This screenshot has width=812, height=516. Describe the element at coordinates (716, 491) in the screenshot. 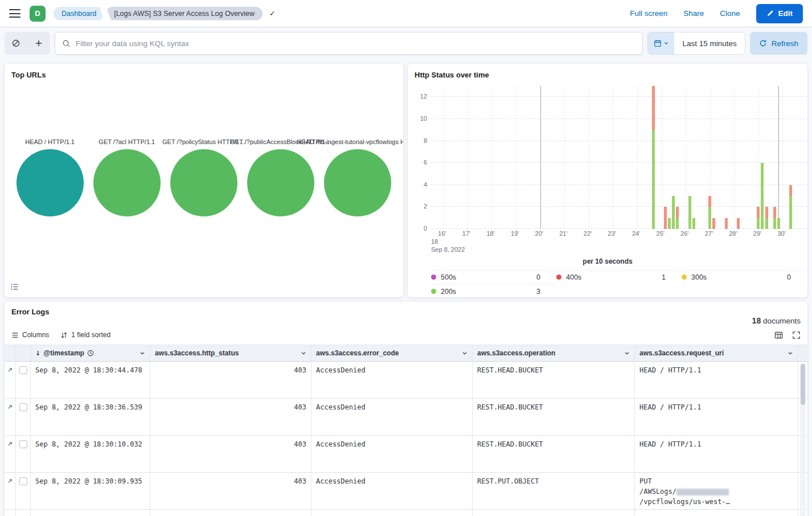

I see `cell-request-uri: PUT/AWSLogs//vpcflowlogs/us-west-…` at that location.